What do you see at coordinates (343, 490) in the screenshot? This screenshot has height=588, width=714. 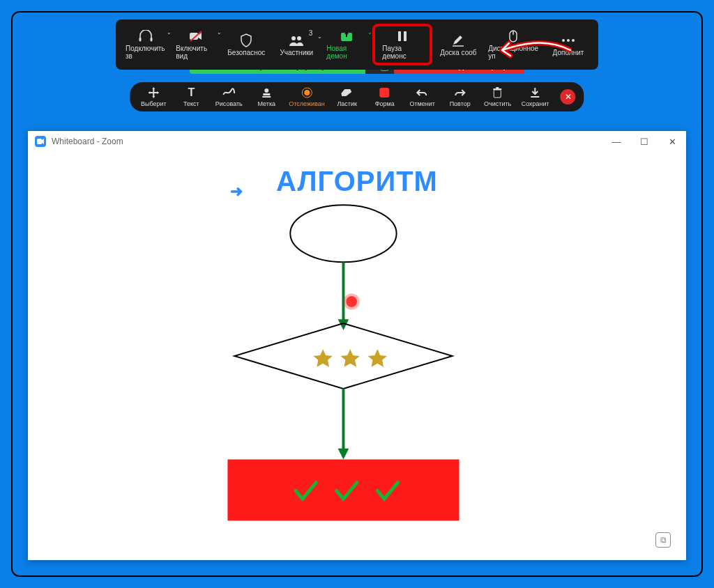 I see `flowchart-process-rect` at bounding box center [343, 490].